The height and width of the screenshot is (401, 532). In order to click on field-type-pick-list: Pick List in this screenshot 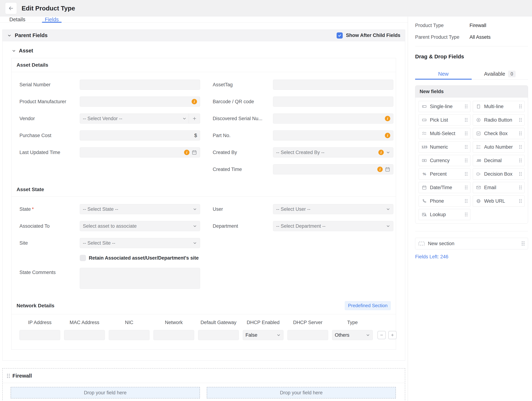, I will do `click(444, 120)`.